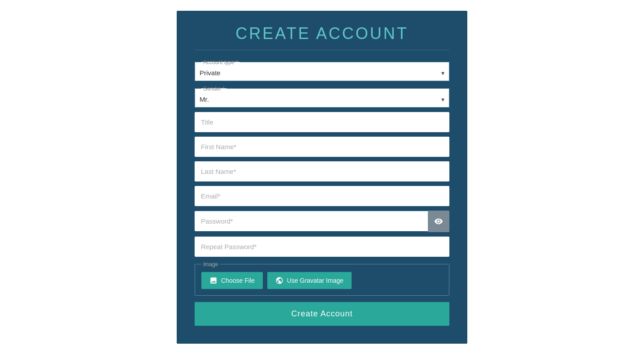  I want to click on image-buttons: Choose File Use Gravatar Image, so click(322, 281).